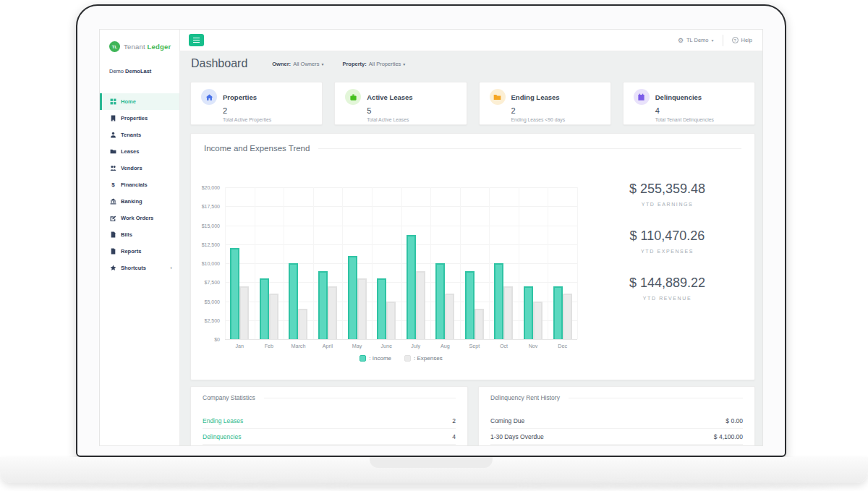  I want to click on y-tick-label: $0, so click(205, 340).